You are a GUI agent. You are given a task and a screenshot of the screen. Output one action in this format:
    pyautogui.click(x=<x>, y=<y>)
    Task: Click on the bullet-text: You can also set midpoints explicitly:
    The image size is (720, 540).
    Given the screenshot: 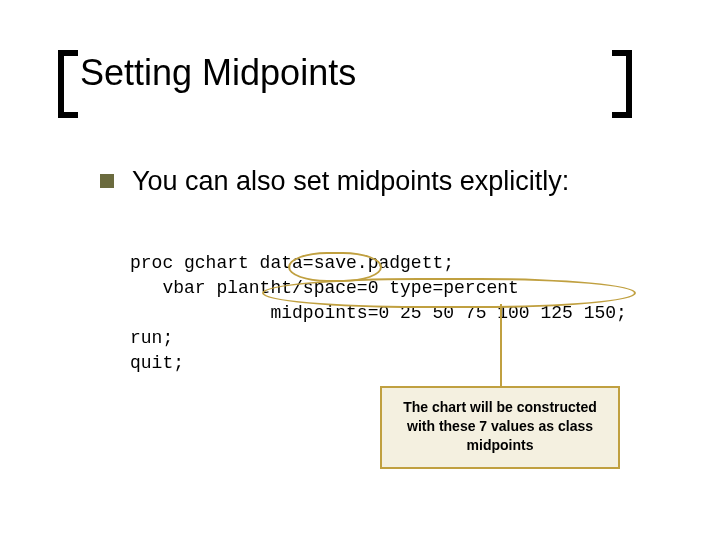 What is the action you would take?
    pyautogui.click(x=350, y=181)
    